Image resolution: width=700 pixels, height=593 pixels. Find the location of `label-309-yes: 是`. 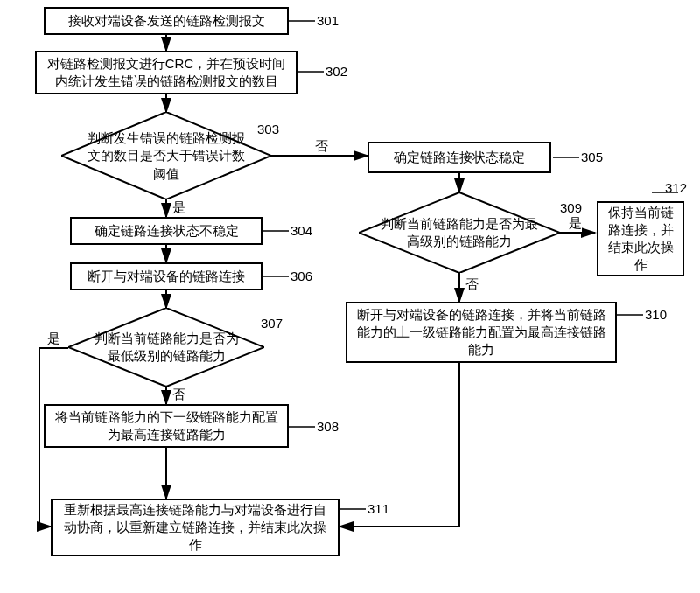

label-309-yes: 是 is located at coordinates (576, 224).